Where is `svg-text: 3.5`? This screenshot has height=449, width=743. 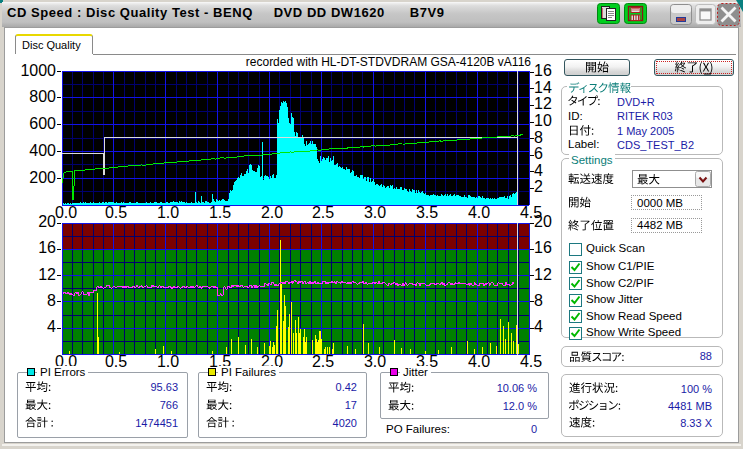
svg-text: 3.5 is located at coordinates (427, 212).